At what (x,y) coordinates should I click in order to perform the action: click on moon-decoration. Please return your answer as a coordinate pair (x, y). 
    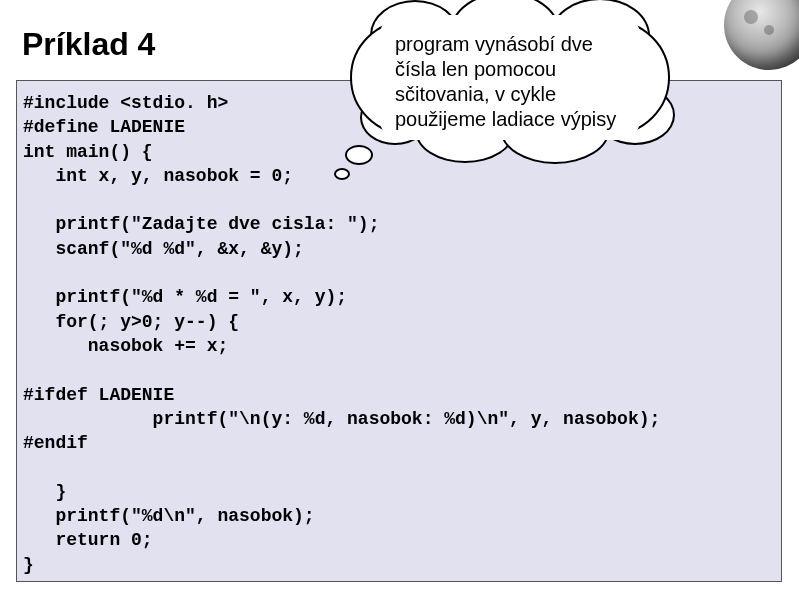
    Looking at the image, I should click on (762, 35).